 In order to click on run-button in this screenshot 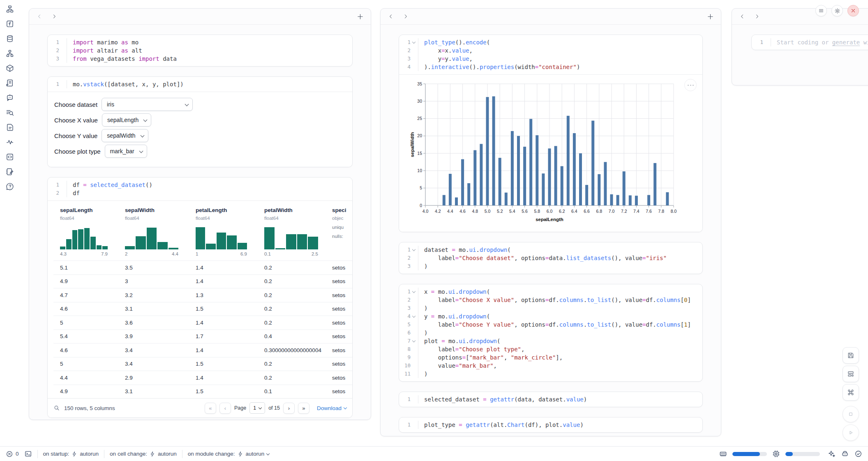, I will do `click(851, 433)`.